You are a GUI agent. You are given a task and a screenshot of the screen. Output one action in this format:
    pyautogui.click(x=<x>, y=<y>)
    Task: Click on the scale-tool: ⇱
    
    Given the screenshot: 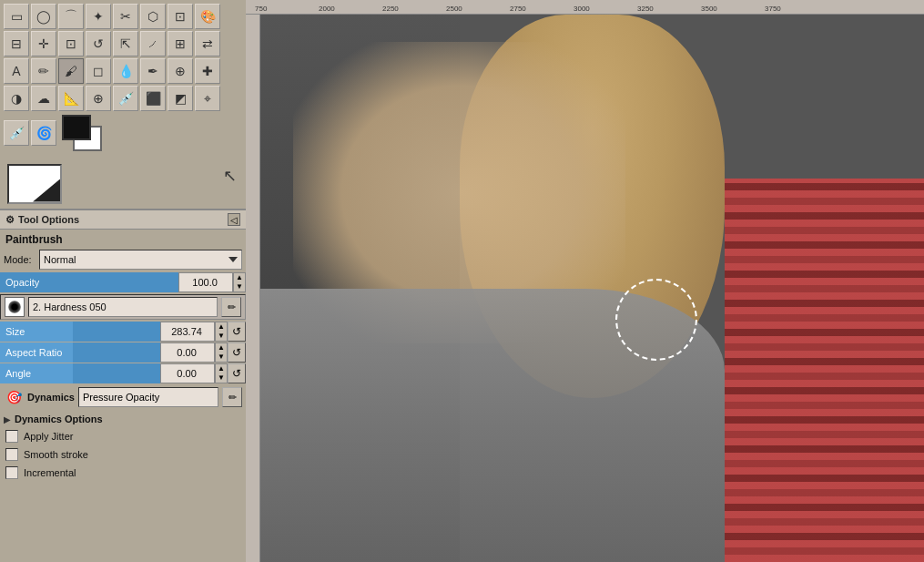 What is the action you would take?
    pyautogui.click(x=126, y=44)
    